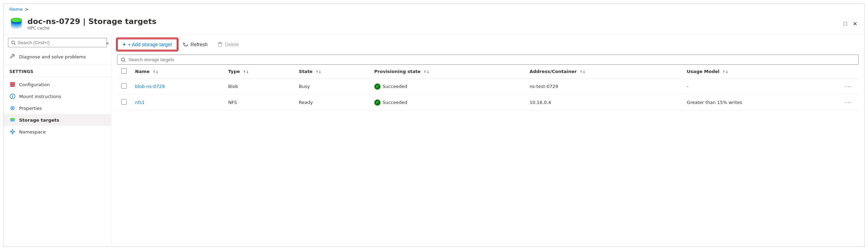 This screenshot has width=868, height=251. Describe the element at coordinates (33, 132) in the screenshot. I see `sidebar-item-namespace-label: Namespace` at that location.